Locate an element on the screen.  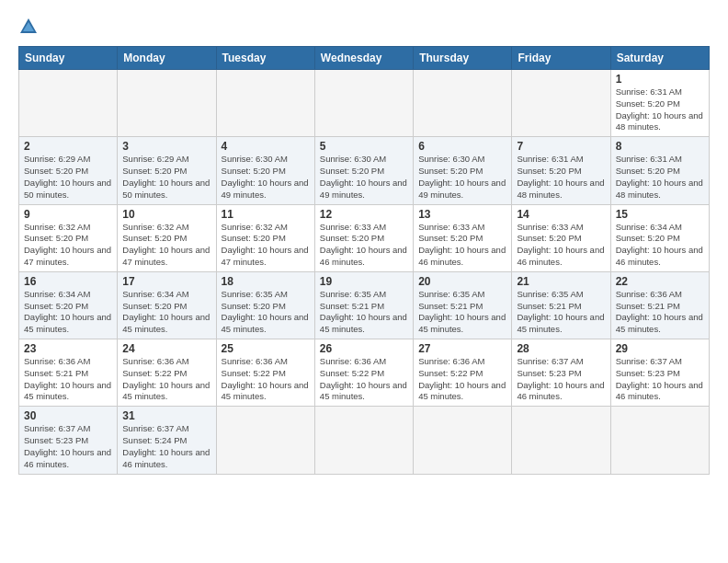
day-number: 24 is located at coordinates (166, 349).